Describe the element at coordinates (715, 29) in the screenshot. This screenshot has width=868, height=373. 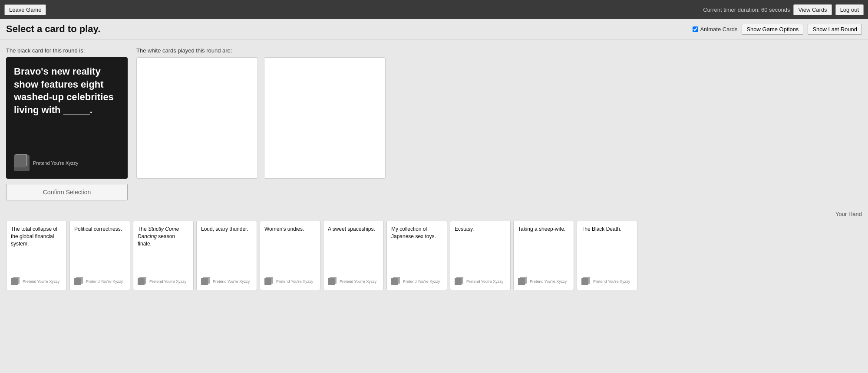
I see `animate-cards-label: Animate Cards` at that location.